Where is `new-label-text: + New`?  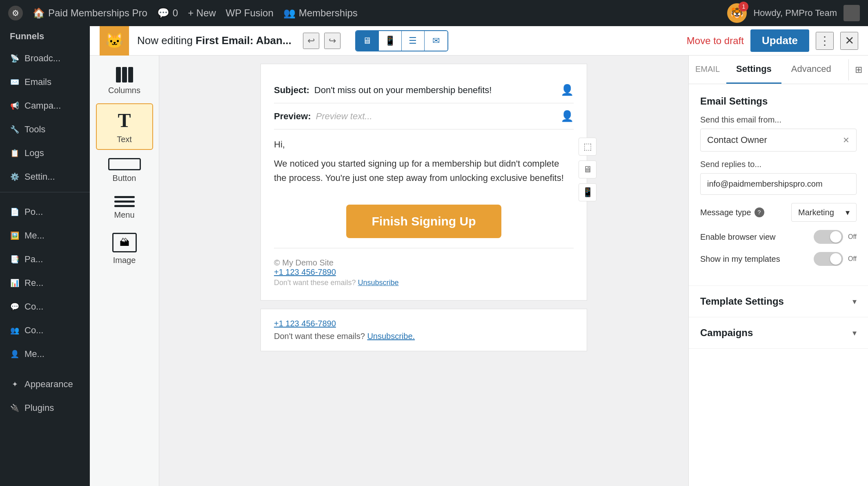 new-label-text: + New is located at coordinates (202, 13).